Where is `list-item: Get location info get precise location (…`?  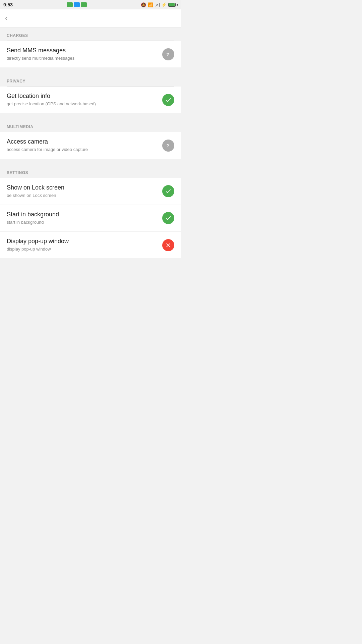 list-item: Get location info get precise location (… is located at coordinates (90, 100).